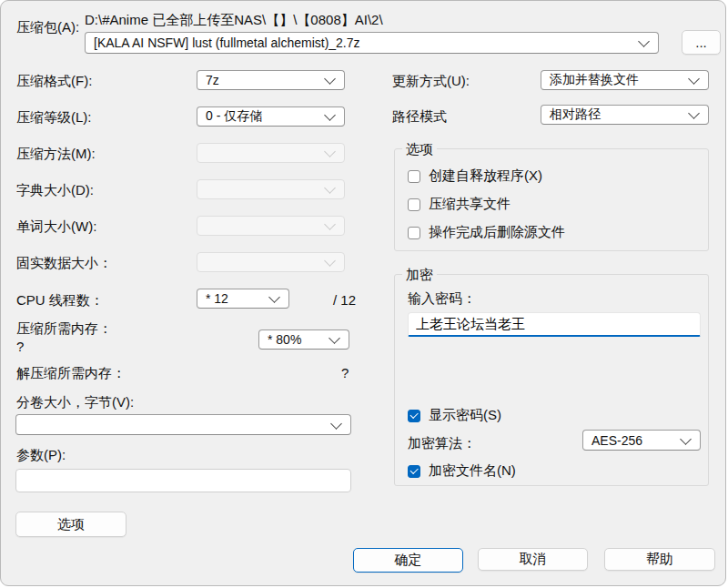 The image size is (728, 588). What do you see at coordinates (624, 115) in the screenshot?
I see `path-mode-combobox: 相对路径` at bounding box center [624, 115].